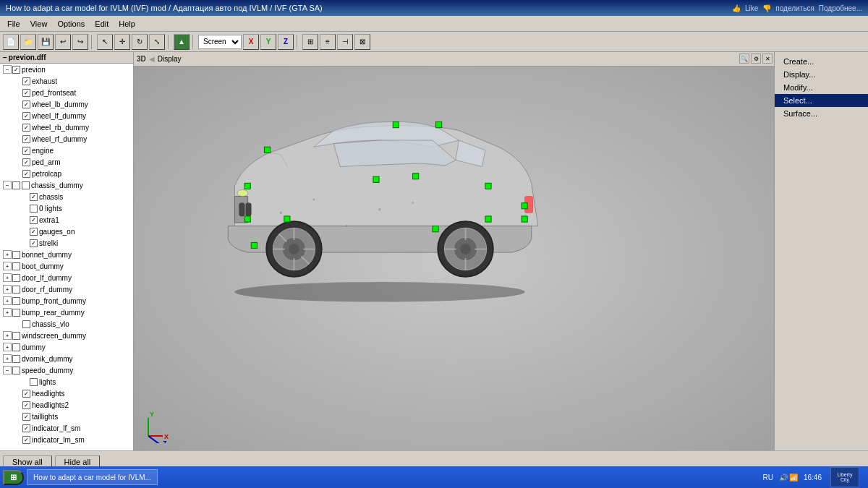 The height and width of the screenshot is (488, 868). Describe the element at coordinates (122, 42) in the screenshot. I see `toolbar-move: ✛` at that location.